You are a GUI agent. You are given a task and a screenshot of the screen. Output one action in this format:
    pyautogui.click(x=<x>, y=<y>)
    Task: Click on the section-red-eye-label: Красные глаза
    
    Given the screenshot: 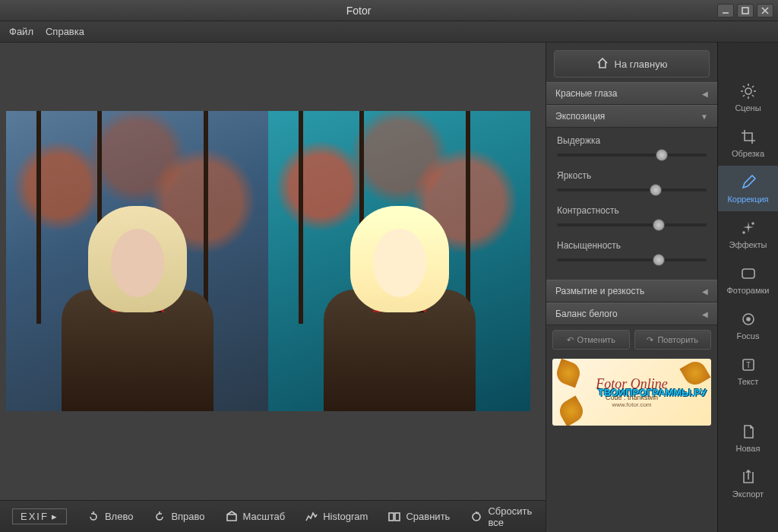 What is the action you would take?
    pyautogui.click(x=587, y=93)
    